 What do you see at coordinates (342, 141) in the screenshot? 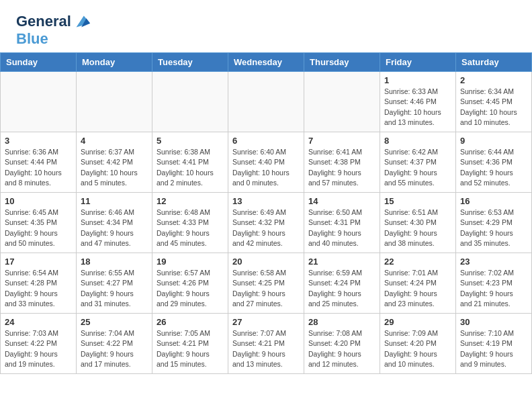
I see `day-number: 7` at bounding box center [342, 141].